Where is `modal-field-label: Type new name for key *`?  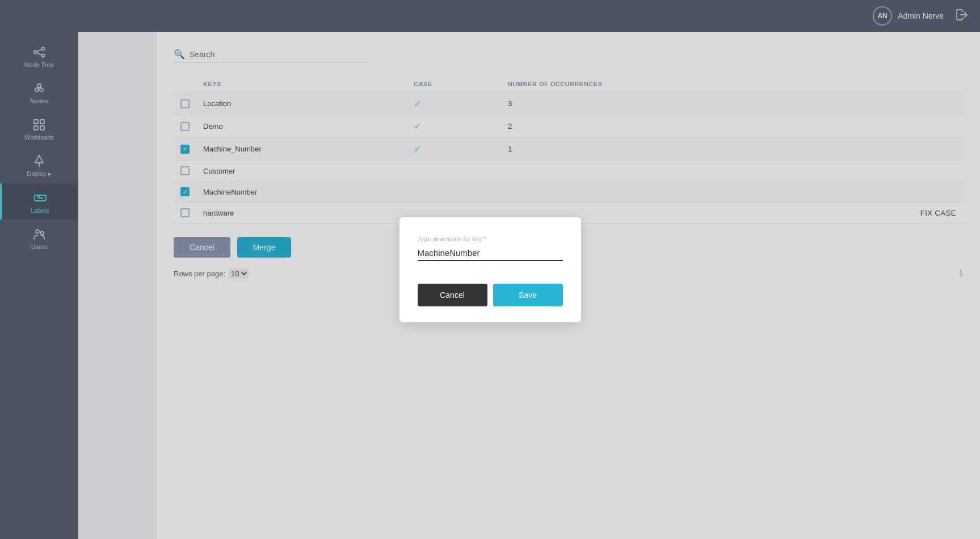
modal-field-label: Type new name for key * is located at coordinates (490, 239).